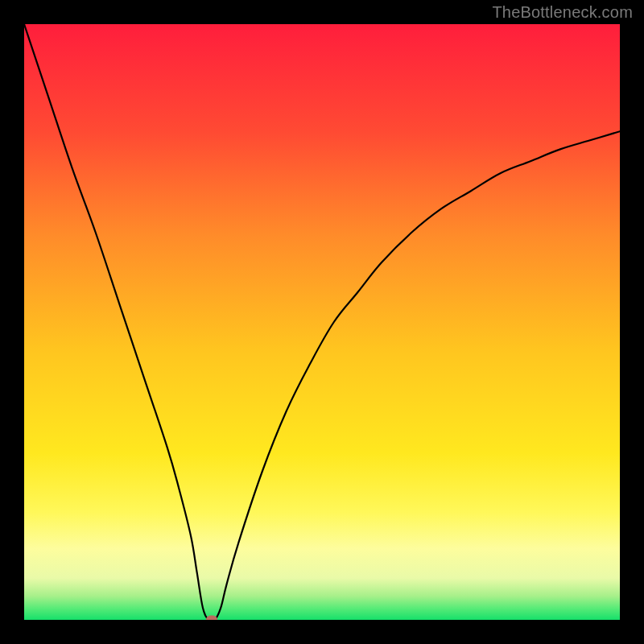 This screenshot has width=644, height=644. I want to click on watermark-label: TheBottleneck.com, so click(562, 13).